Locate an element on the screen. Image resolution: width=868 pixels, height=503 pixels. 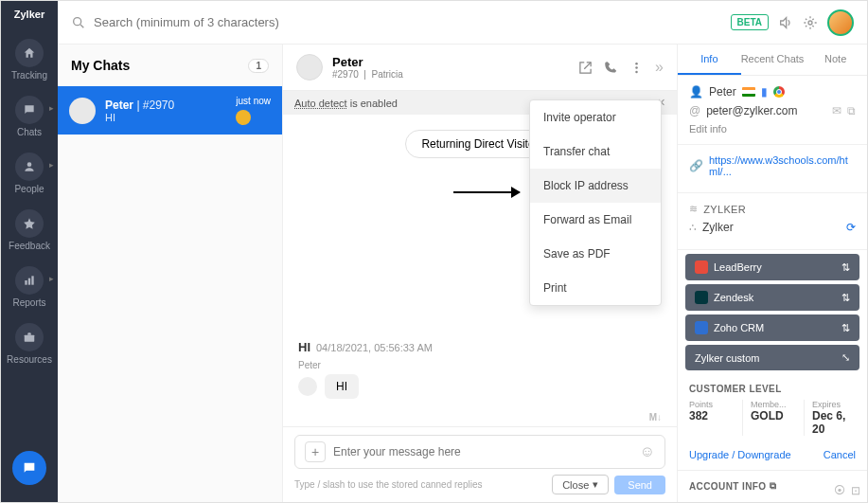
message-avatar-icon is located at coordinates (308, 386).